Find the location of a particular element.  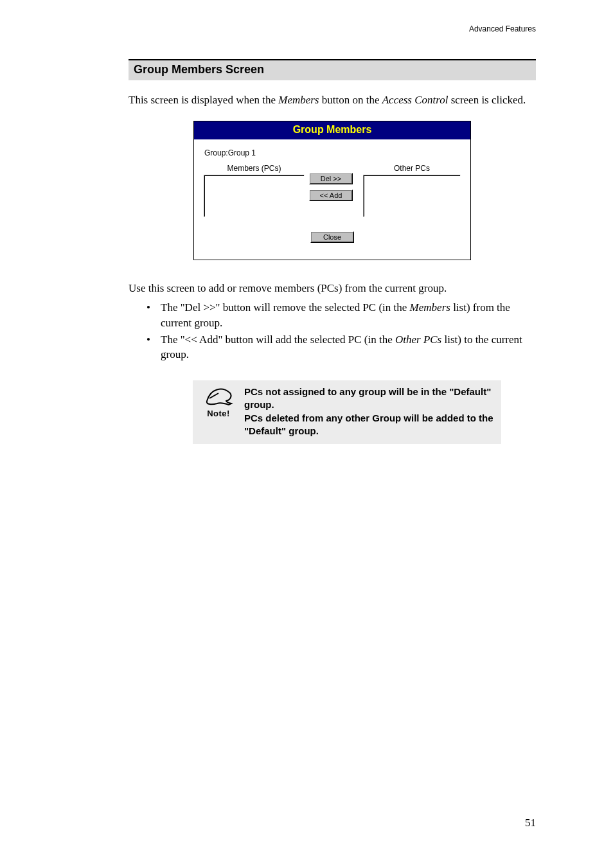

bullet-text: The "<< Add" button will add the selecte… is located at coordinates (278, 339).